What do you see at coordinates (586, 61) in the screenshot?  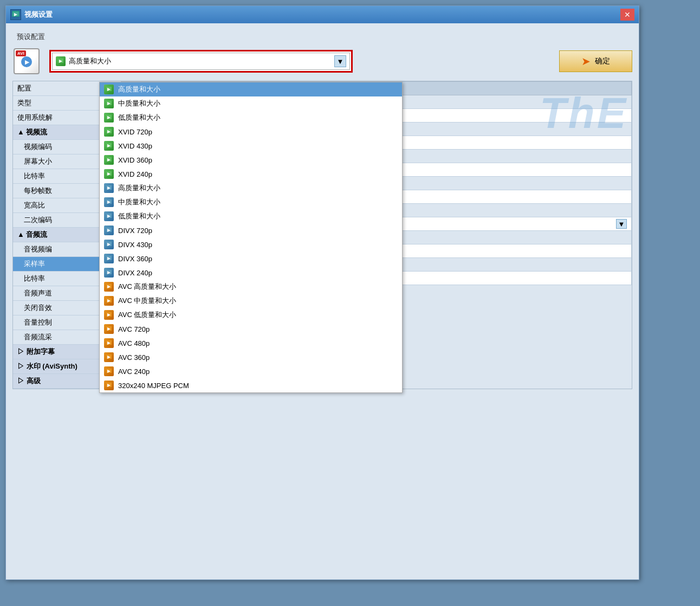 I see `ok-arrow-icon: ➤` at bounding box center [586, 61].